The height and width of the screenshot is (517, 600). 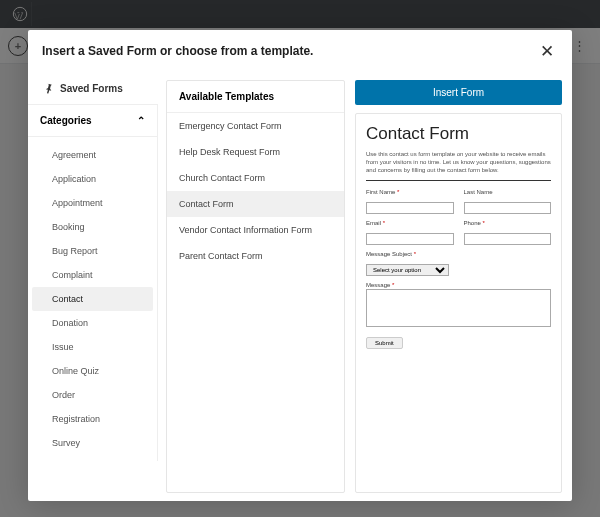 I want to click on saved-forms-label: Saved Forms, so click(x=92, y=88).